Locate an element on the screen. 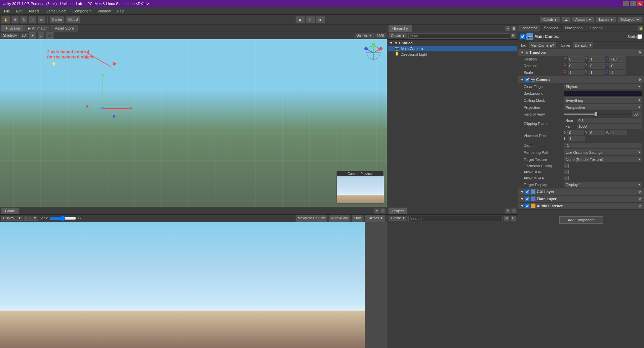 This screenshot has width=644, height=348. transform-header: ▼ ⊕ Transform ⚙ is located at coordinates (581, 52).